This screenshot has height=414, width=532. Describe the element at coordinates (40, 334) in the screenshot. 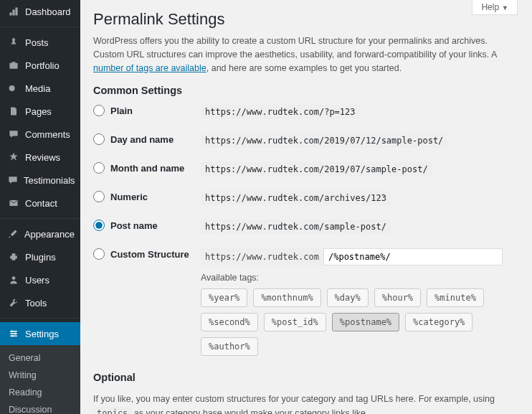

I see `sidebar-item-settings: Settings` at that location.